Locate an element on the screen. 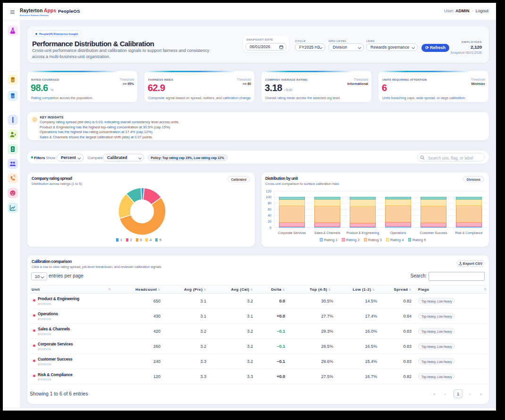 Image resolution: width=505 pixels, height=420 pixels. svg-text: 40 is located at coordinates (269, 215).